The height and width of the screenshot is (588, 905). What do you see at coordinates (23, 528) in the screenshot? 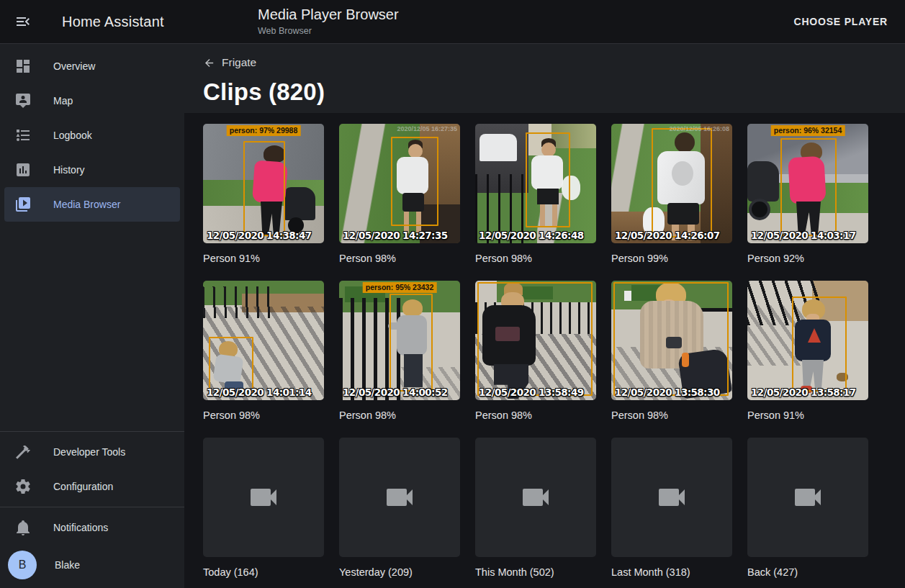
I see `bell-icon` at bounding box center [23, 528].